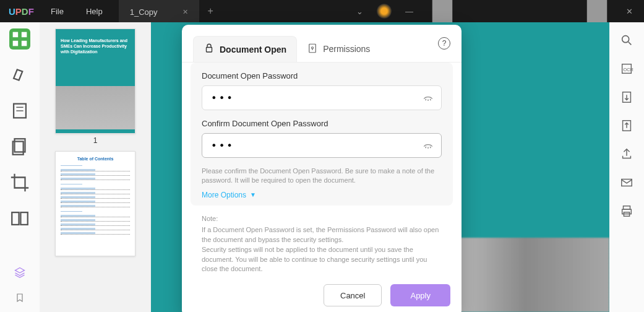  What do you see at coordinates (322, 145) in the screenshot?
I see `confirm-password-input` at bounding box center [322, 145].